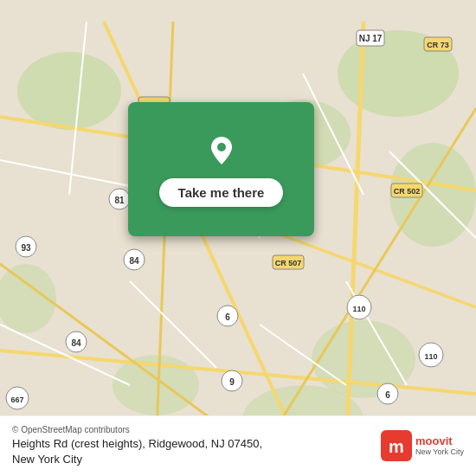  What do you see at coordinates (222, 192) in the screenshot?
I see `take-me-there-button: Take me there` at bounding box center [222, 192].